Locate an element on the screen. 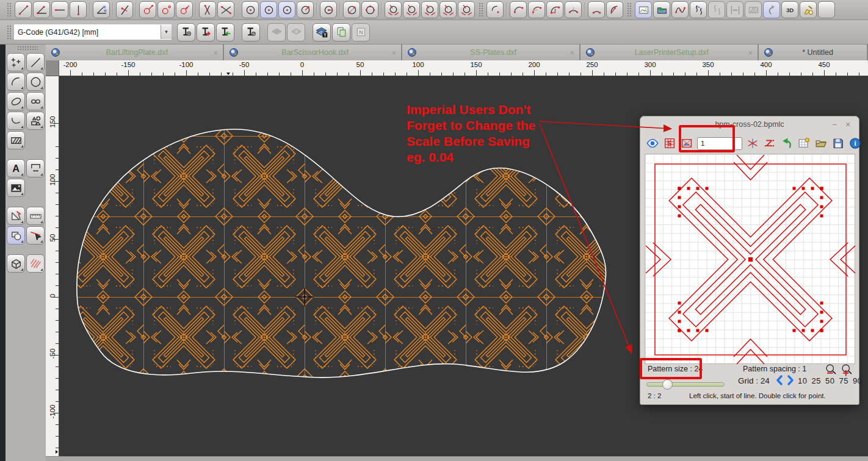 This screenshot has height=461, width=868. circle-tangent-5-button is located at coordinates (466, 10).